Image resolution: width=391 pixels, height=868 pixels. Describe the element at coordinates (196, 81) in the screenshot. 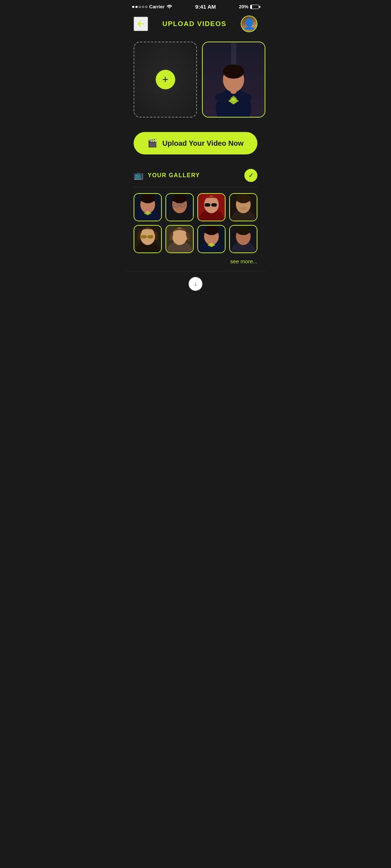

I see `video-carousel: +` at that location.